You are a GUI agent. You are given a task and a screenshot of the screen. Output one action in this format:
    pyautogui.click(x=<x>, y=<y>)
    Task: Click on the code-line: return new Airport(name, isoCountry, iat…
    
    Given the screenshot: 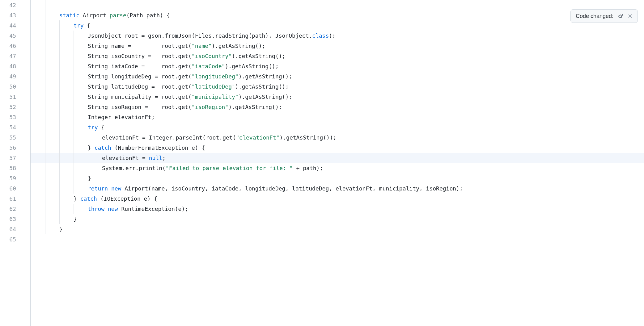 What is the action you would take?
    pyautogui.click(x=337, y=188)
    